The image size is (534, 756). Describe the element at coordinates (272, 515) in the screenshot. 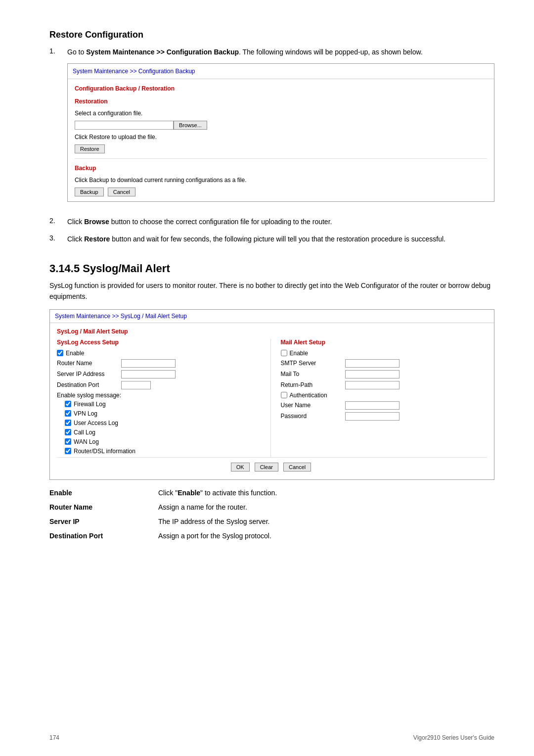

I see `definition-list: Enable Click "Enable" to activate this f…` at that location.